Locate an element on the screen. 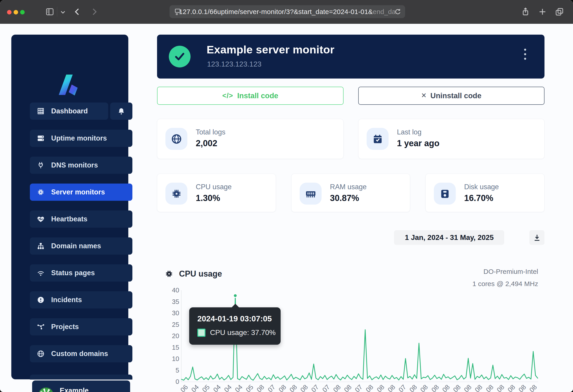  grid-icon is located at coordinates (41, 111).